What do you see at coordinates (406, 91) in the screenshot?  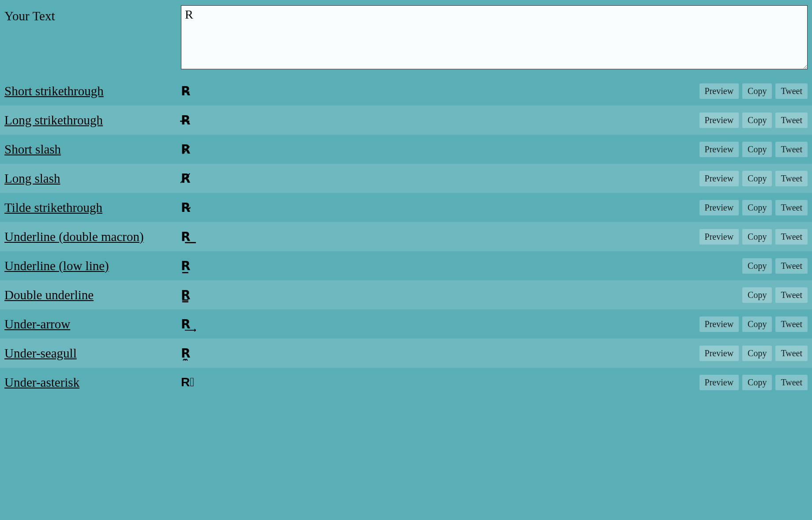 I see `style-row: Short strikethroughR̵PreviewCopyTweet` at bounding box center [406, 91].